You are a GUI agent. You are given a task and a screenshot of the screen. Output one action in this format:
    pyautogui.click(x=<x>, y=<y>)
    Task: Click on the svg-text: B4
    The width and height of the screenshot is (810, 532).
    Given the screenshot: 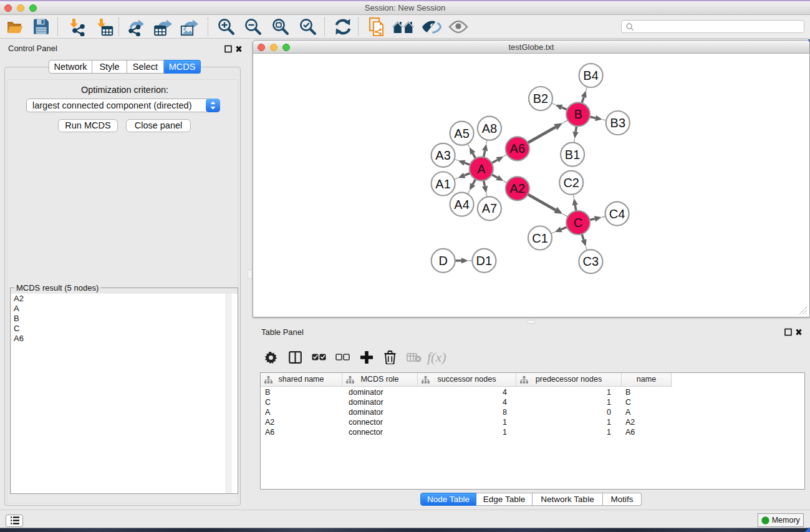 What is the action you would take?
    pyautogui.click(x=591, y=75)
    